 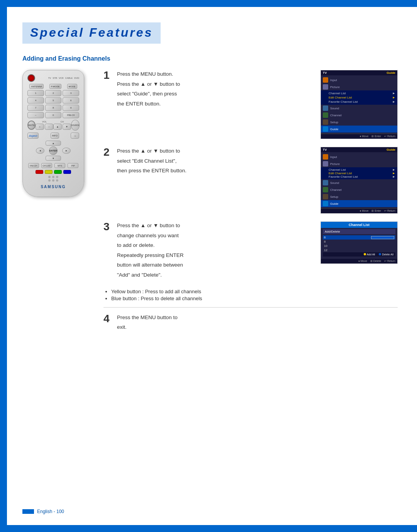 I want to click on tv-menu-2: TV Guide Input Picture, so click(x=359, y=180).